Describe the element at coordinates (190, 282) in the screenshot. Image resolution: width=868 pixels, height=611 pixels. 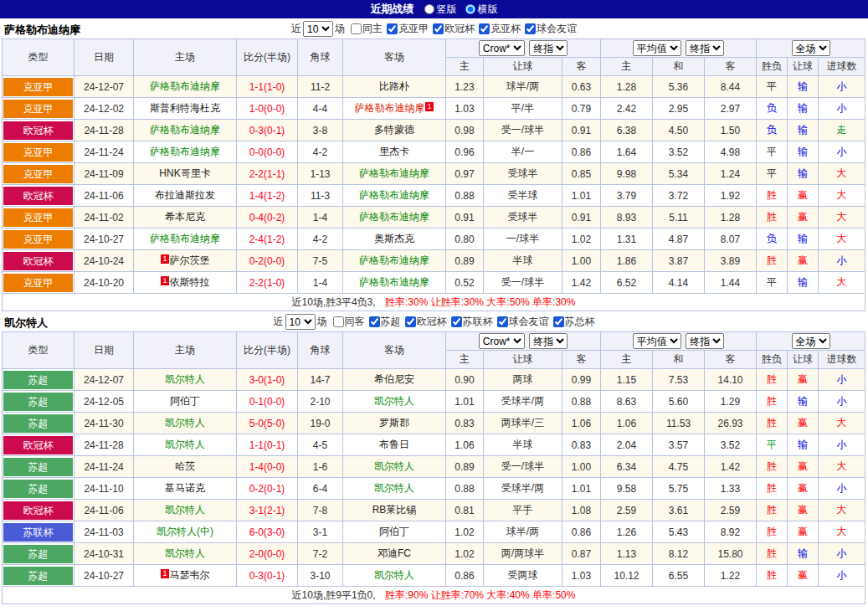
I see `team-name-link: 依斯特拉` at that location.